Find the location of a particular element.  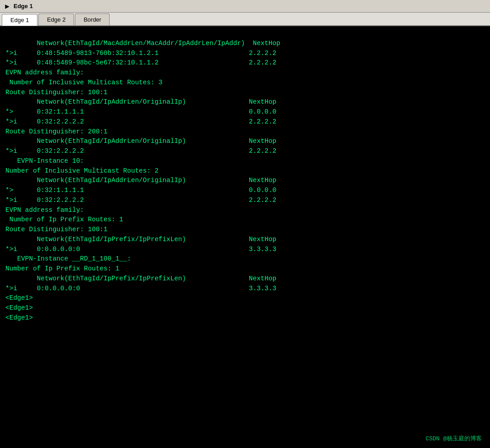

terminal-line: EVPN-Instance 10: is located at coordinates (245, 161).